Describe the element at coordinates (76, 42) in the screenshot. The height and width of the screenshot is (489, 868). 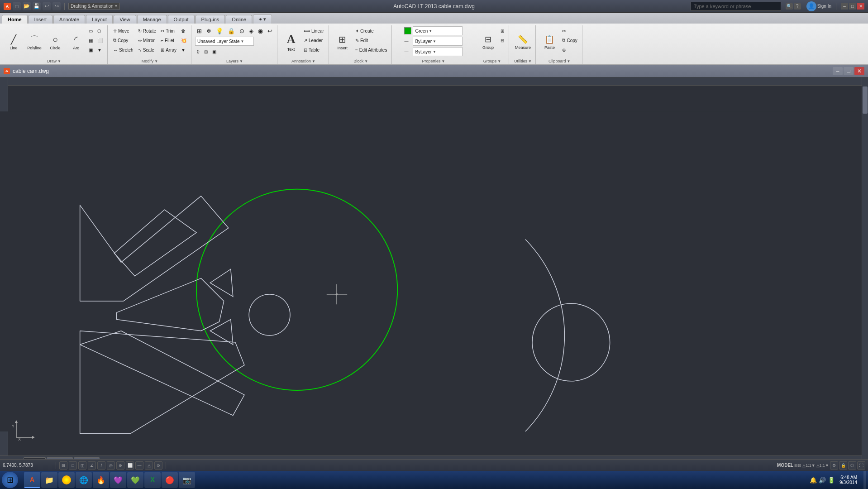
I see `arc-btn: ◜ Arc` at that location.